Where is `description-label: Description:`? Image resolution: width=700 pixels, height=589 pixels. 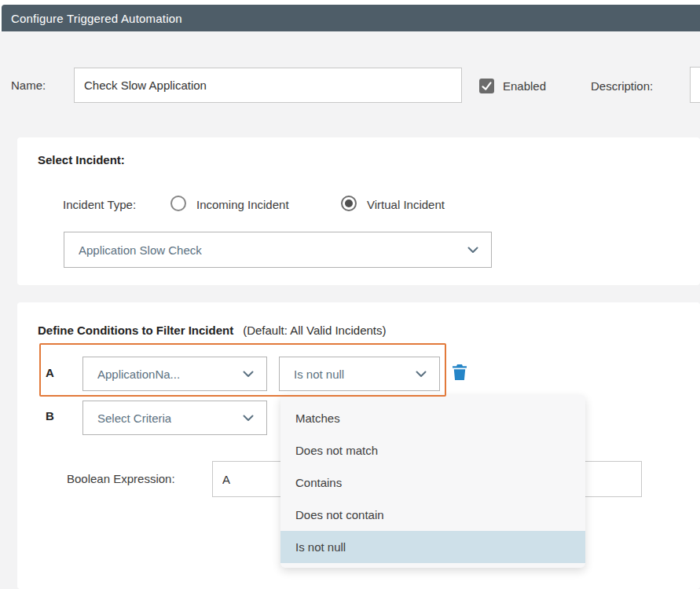 description-label: Description: is located at coordinates (622, 86).